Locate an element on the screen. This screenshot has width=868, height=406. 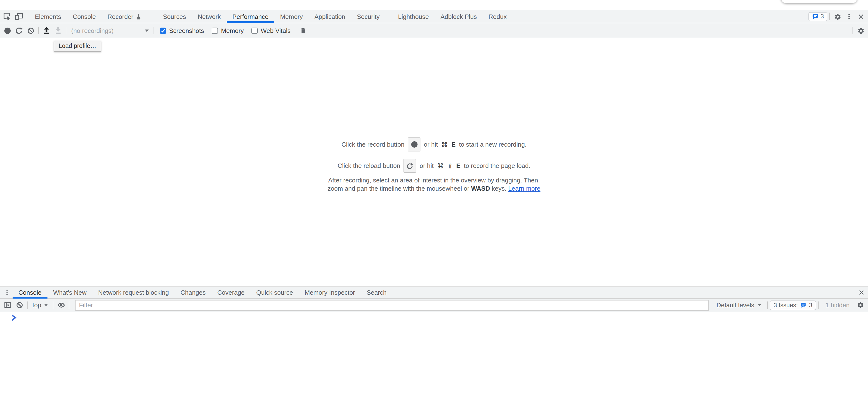
drawer-more-tabs-button is located at coordinates (7, 293).